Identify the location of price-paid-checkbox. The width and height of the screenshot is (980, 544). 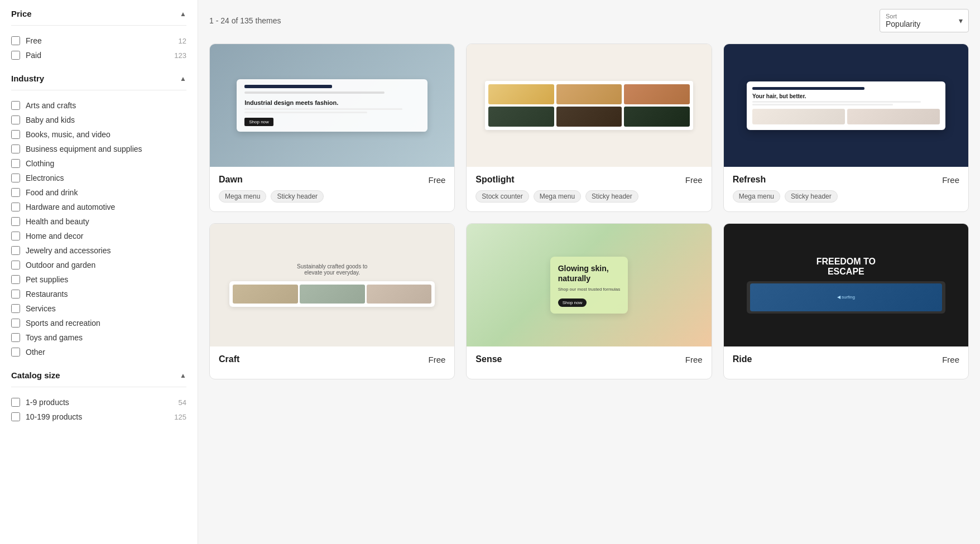
(16, 55).